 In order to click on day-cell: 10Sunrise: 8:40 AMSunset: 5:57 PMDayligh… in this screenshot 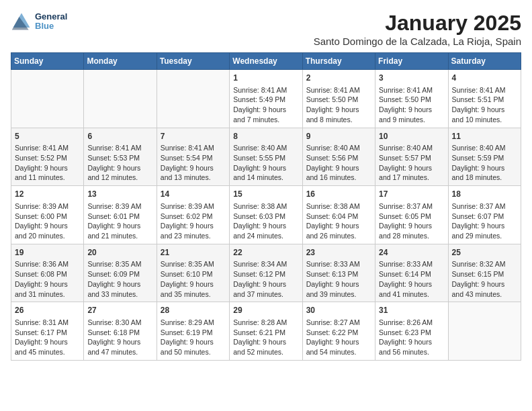, I will do `click(412, 157)`.